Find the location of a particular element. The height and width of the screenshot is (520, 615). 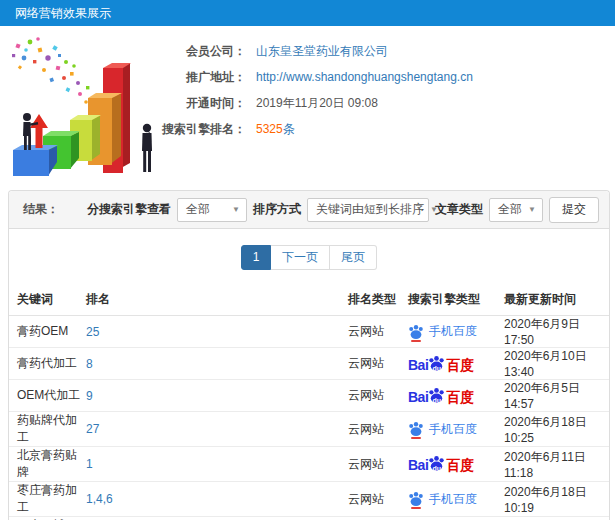

rank-cell: 4 is located at coordinates (217, 518).